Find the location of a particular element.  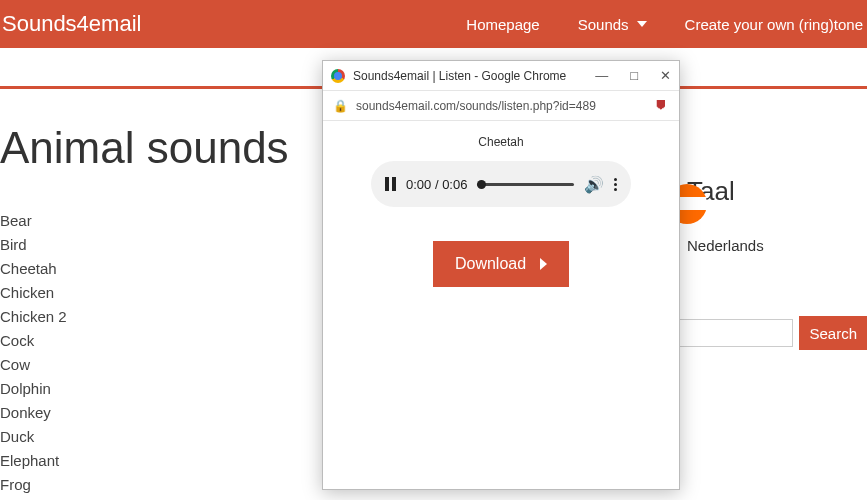

more-icon is located at coordinates (616, 184).